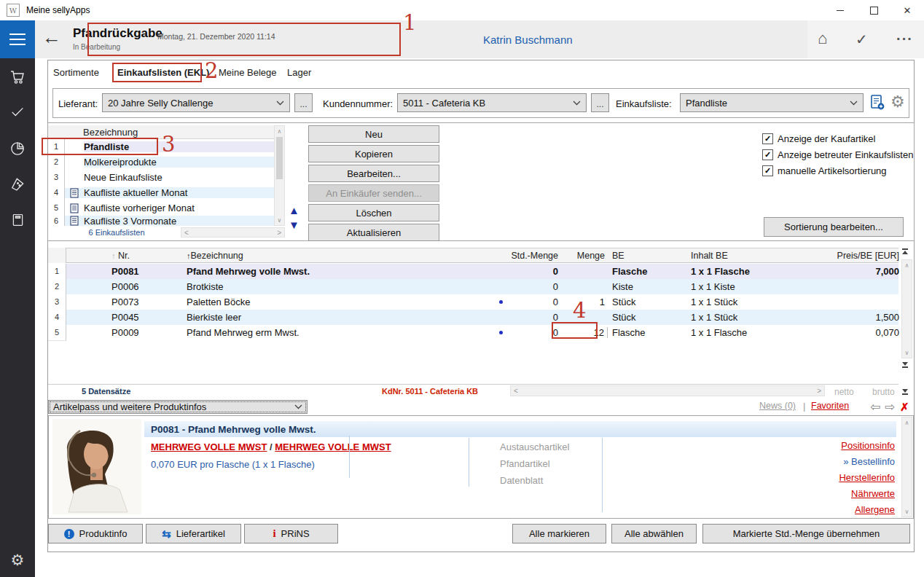 The image size is (924, 577). I want to click on col-be: BE, so click(648, 256).